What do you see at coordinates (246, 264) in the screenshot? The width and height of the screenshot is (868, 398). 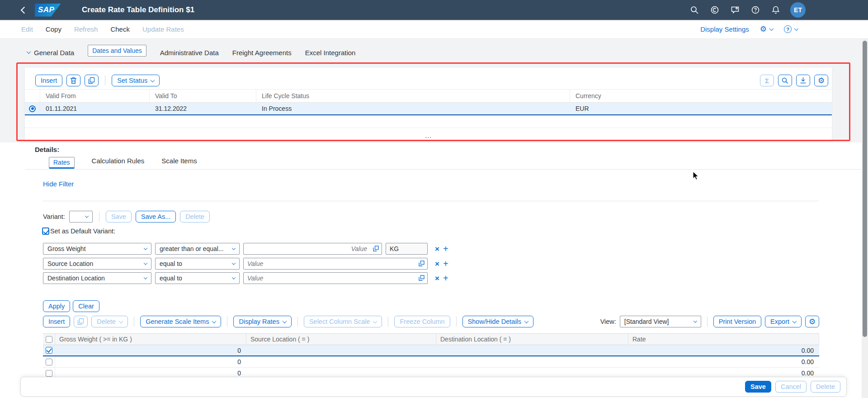 I see `filter-row-source-location: Source Location equal to × +` at bounding box center [246, 264].